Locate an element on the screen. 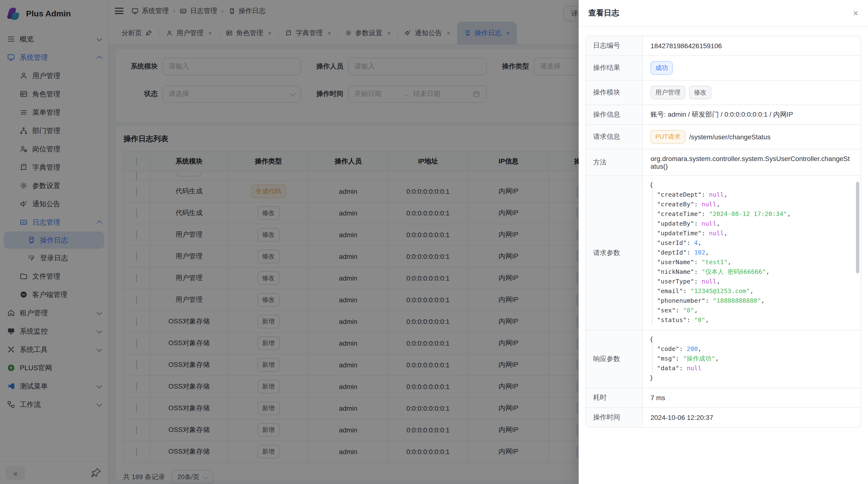 The image size is (868, 484). method-row: 方法 org.dromara.system.controller.system.… is located at coordinates (723, 163).